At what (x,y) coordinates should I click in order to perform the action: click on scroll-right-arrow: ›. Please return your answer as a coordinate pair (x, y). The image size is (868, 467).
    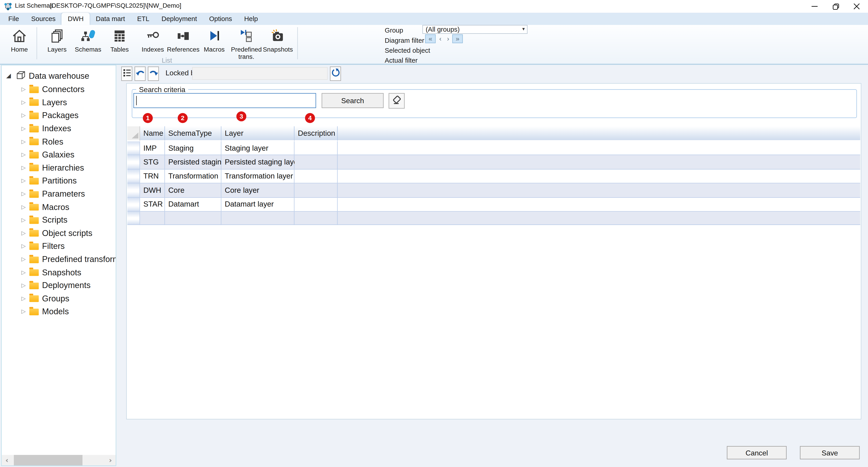
    Looking at the image, I should click on (111, 460).